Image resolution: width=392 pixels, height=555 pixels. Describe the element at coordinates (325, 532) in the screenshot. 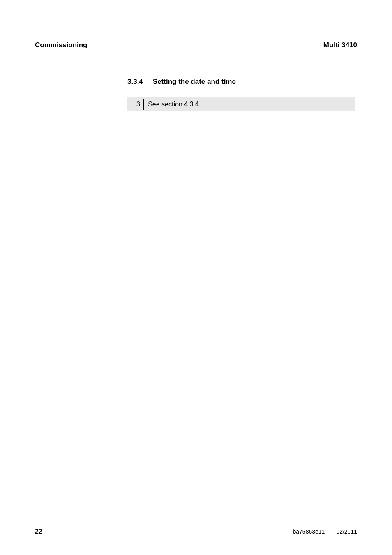

I see `footer-right: ba75863e11 02/2011` at that location.